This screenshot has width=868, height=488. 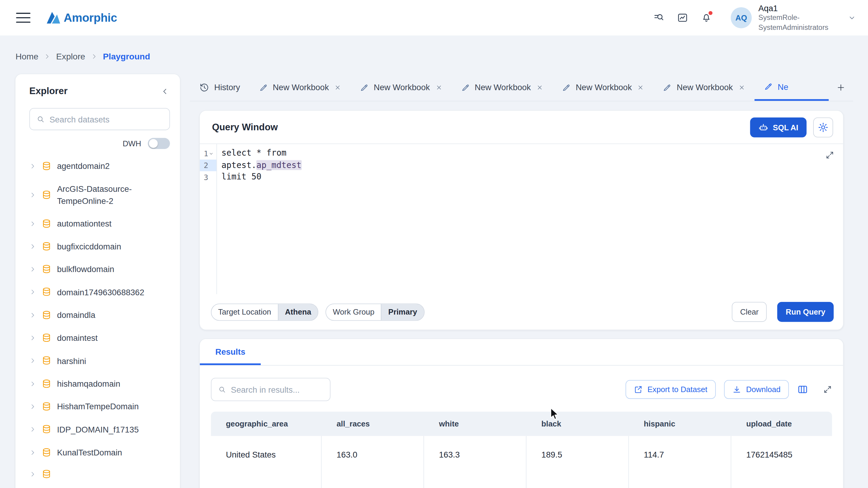 I want to click on dataset-tree-item: KunalTestDomain, so click(x=100, y=452).